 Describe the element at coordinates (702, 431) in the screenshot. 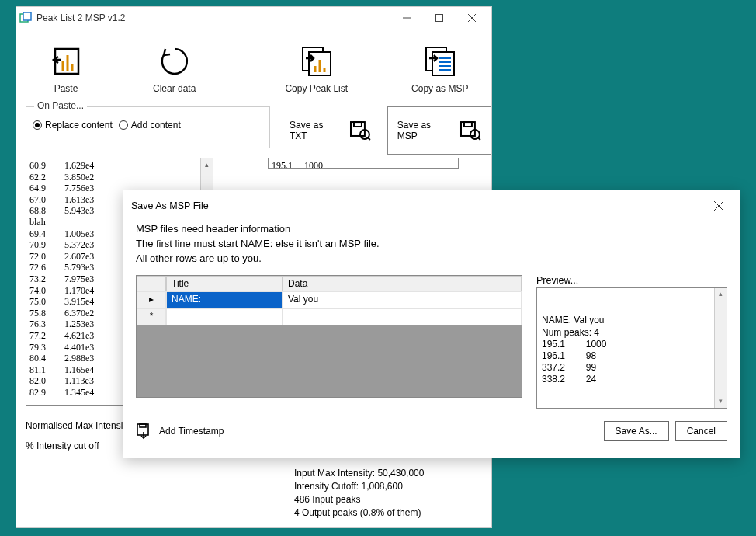

I see `cancel-button: Cancel` at that location.